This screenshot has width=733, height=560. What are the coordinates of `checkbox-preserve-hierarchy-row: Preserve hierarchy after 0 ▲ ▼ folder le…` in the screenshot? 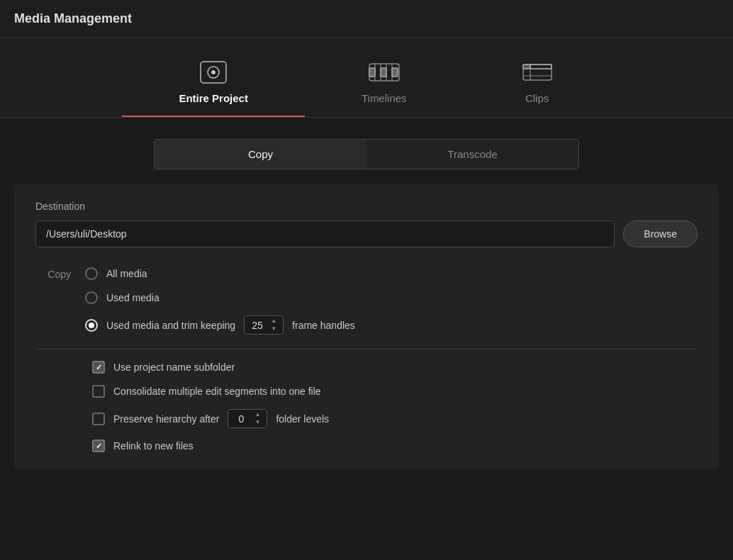 It's located at (395, 418).